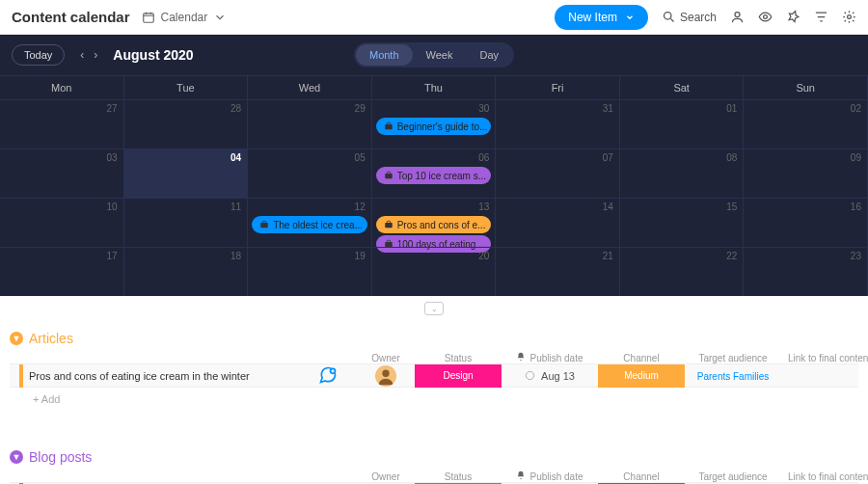 This screenshot has height=484, width=868. What do you see at coordinates (62, 223) in the screenshot?
I see `calendar-cell: 10` at bounding box center [62, 223].